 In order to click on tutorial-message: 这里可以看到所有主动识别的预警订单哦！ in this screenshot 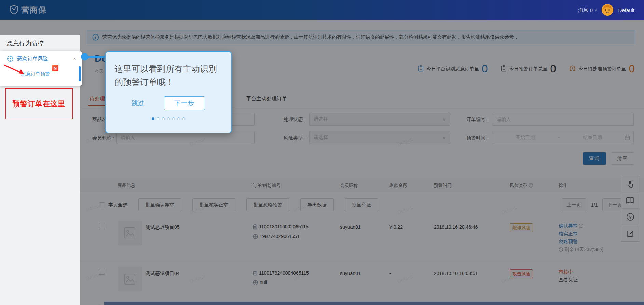, I will do `click(168, 75)`.